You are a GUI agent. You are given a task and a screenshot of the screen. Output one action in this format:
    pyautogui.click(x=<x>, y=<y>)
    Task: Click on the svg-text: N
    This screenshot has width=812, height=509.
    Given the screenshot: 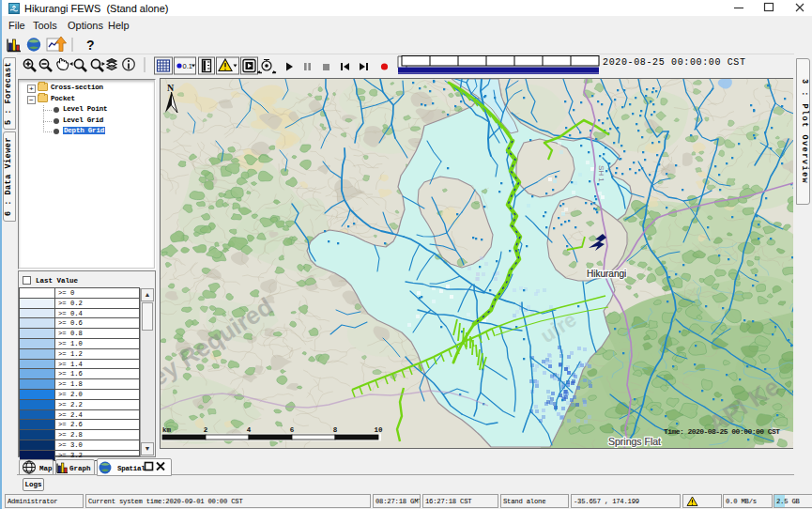 What is the action you would take?
    pyautogui.click(x=171, y=88)
    